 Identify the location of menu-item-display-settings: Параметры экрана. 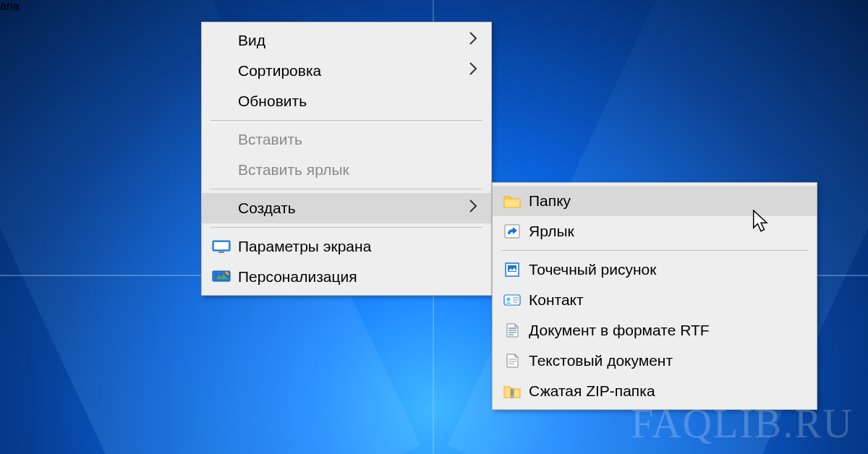
(346, 247).